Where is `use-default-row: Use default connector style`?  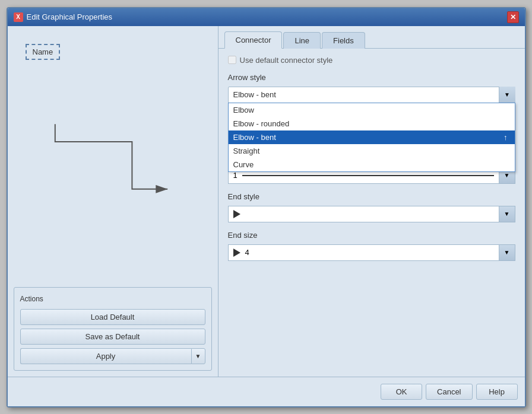
use-default-row: Use default connector style is located at coordinates (372, 60).